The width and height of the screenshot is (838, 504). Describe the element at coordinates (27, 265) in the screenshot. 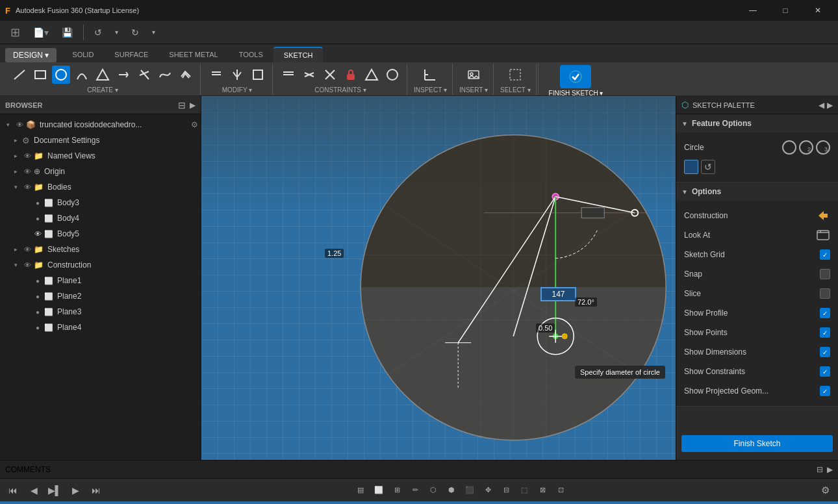

I see `construction-eye: 👁` at that location.